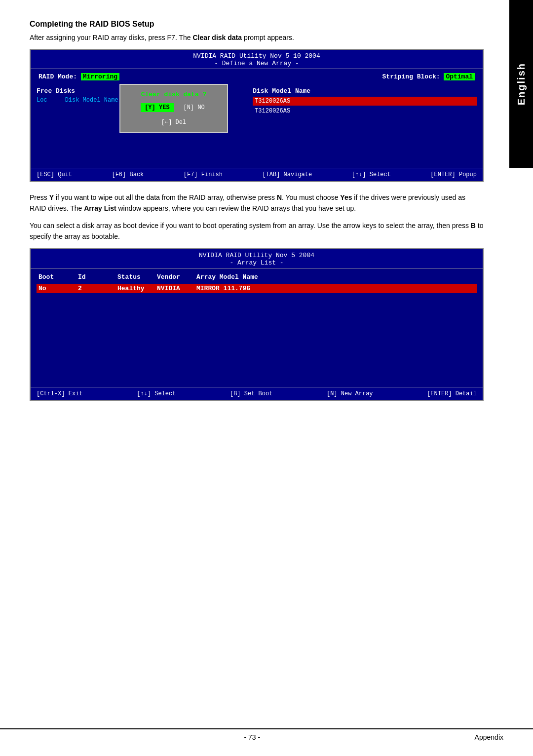  I want to click on row1-vendor: NVIDIA, so click(175, 288).